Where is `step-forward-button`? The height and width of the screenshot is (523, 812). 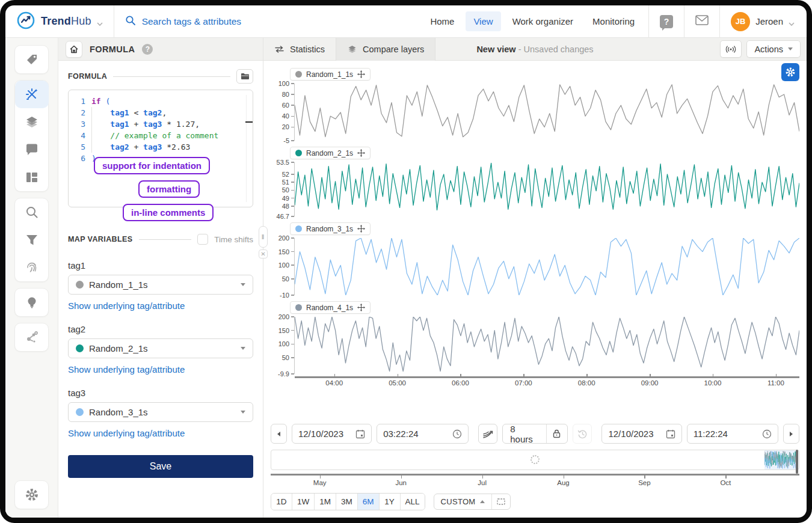 step-forward-button is located at coordinates (792, 434).